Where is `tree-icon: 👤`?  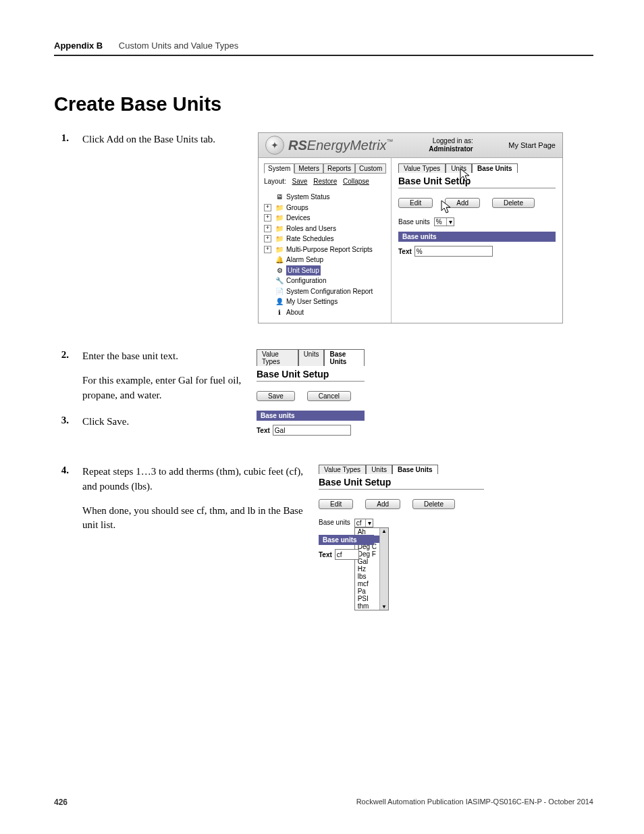
tree-icon: 👤 is located at coordinates (279, 302).